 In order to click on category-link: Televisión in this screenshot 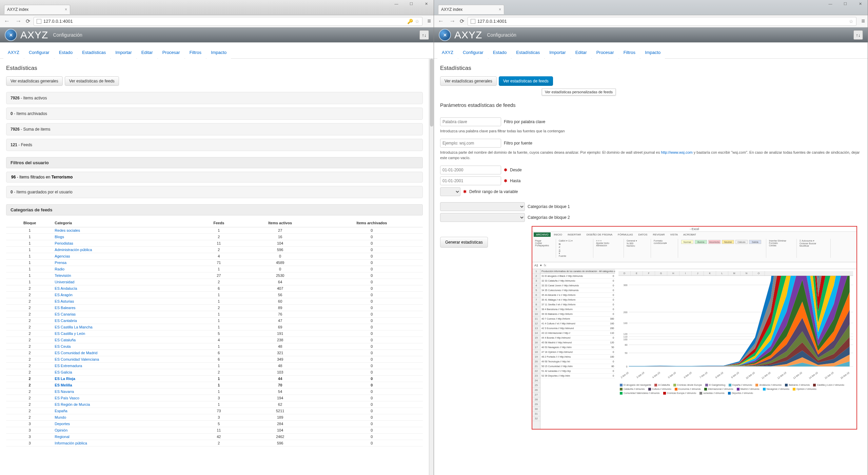, I will do `click(63, 276)`.